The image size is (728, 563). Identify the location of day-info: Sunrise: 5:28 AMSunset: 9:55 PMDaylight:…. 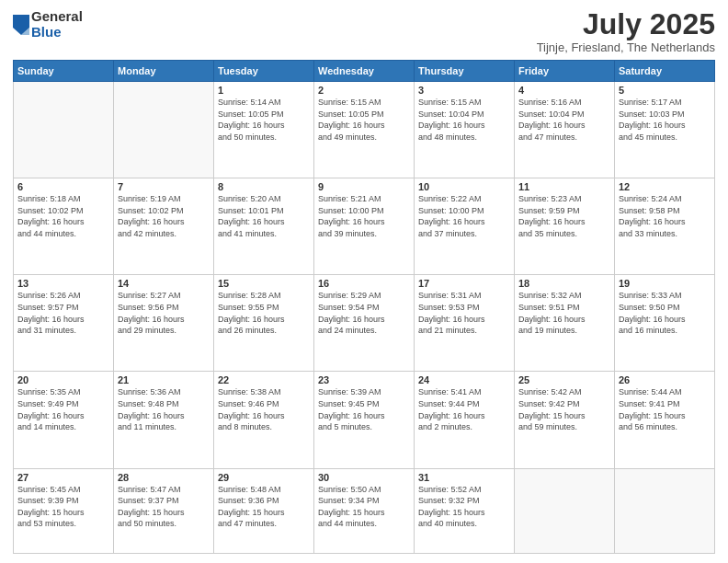
(264, 313).